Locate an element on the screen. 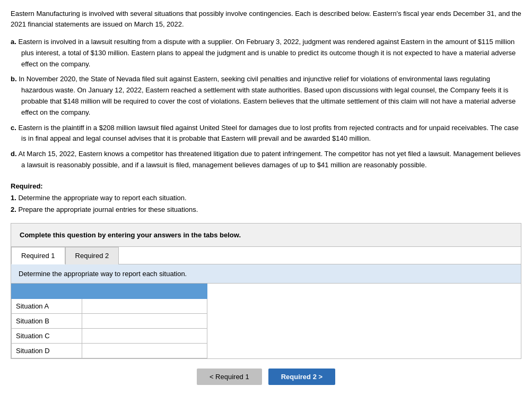 The height and width of the screenshot is (394, 532). situation-b-input is located at coordinates (144, 321).